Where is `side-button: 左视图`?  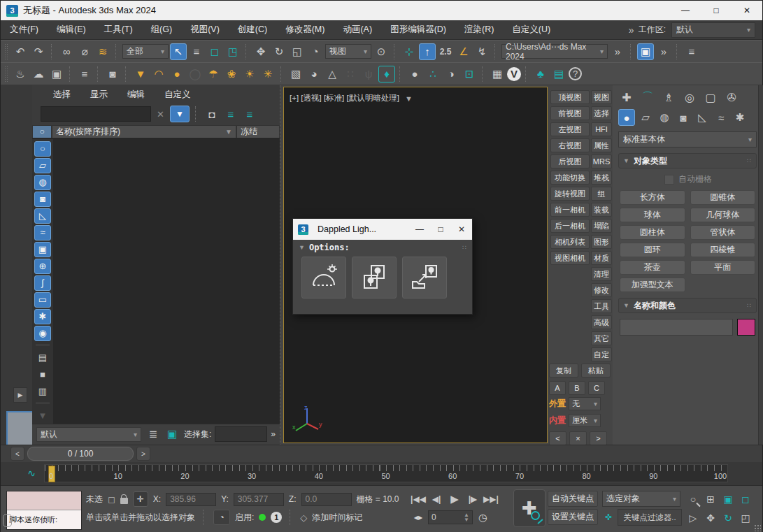
side-button: 左视图 is located at coordinates (570, 129).